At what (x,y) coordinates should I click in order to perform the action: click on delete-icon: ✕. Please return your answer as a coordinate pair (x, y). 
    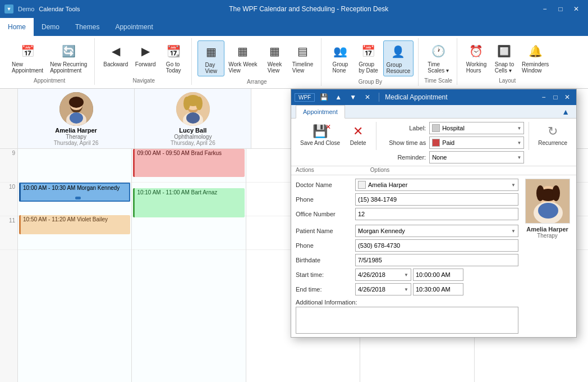
    Looking at the image, I should click on (358, 131).